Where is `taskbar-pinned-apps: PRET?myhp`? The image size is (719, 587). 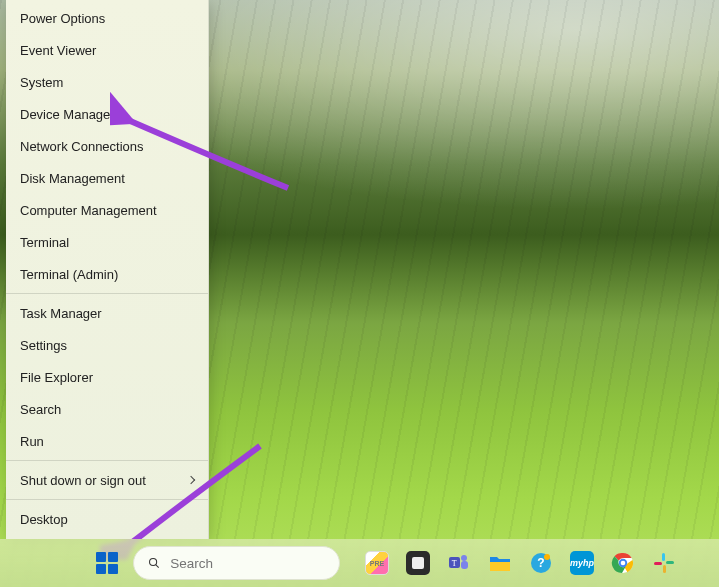 taskbar-pinned-apps: PRET?myhp is located at coordinates (520, 563).